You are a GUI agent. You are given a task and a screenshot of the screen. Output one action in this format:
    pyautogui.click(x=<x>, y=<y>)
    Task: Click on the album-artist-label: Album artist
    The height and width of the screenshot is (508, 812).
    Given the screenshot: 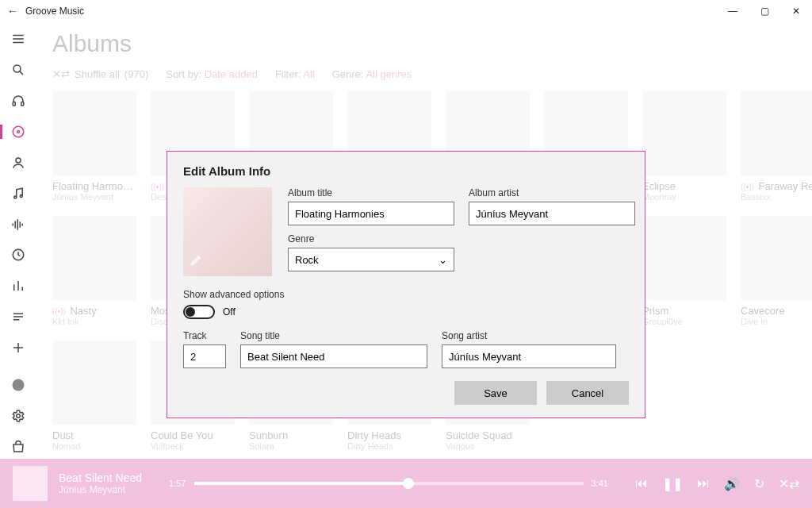 What is the action you would take?
    pyautogui.click(x=552, y=193)
    